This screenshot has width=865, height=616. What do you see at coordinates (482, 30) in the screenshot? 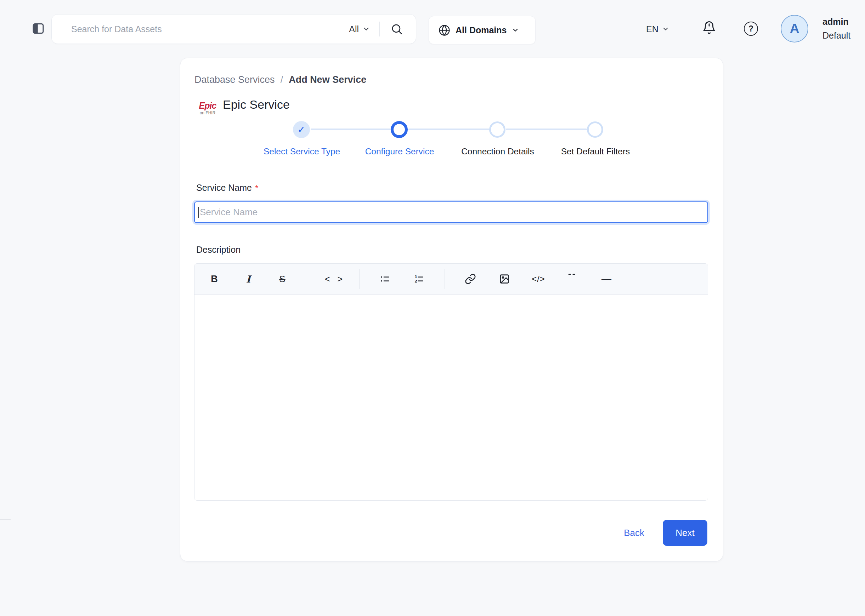
I see `all-domains-dropdown: All Domains` at bounding box center [482, 30].